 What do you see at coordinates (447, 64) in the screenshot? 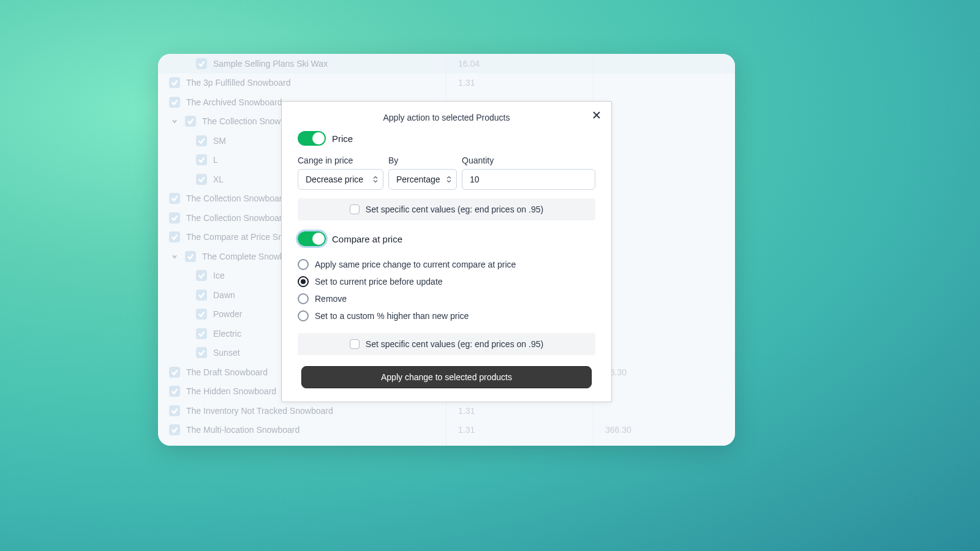
I see `table-row: Sample Selling Plans Ski Wax16.04` at bounding box center [447, 64].